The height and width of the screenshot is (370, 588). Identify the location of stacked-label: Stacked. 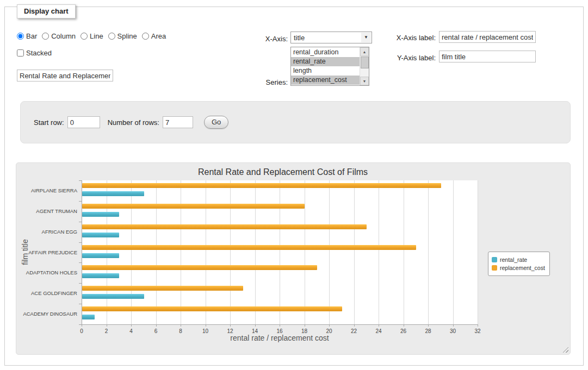
(39, 53).